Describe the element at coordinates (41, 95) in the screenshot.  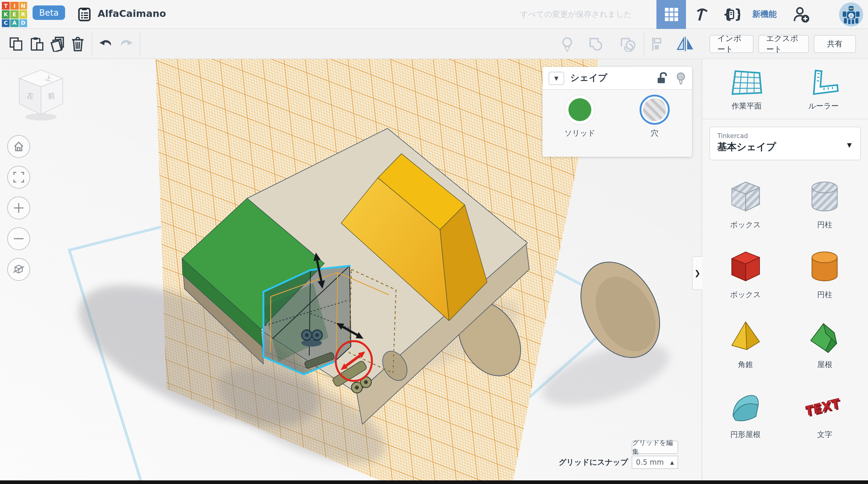
I see `view-cube: 上 左 前` at that location.